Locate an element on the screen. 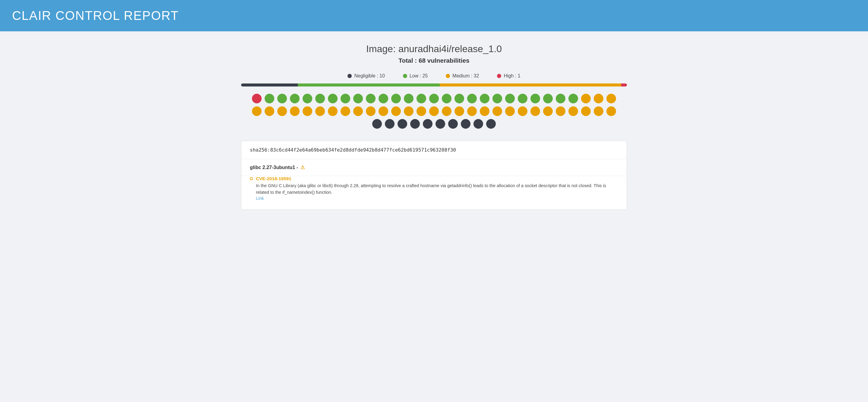 The height and width of the screenshot is (402, 868). vulnerability-card: sha256:83c6cd44f2e64a69beb634fe2d8ddfde9… is located at coordinates (434, 175).